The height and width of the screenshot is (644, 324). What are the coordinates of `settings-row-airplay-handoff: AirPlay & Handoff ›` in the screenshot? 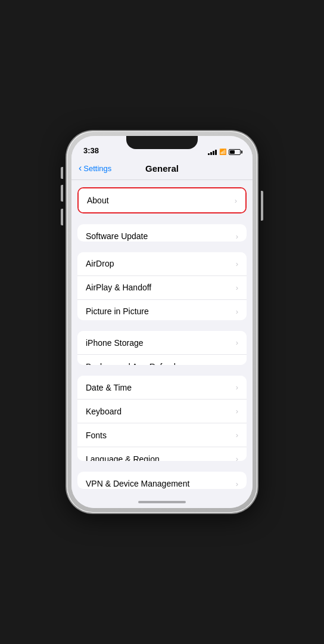 It's located at (162, 288).